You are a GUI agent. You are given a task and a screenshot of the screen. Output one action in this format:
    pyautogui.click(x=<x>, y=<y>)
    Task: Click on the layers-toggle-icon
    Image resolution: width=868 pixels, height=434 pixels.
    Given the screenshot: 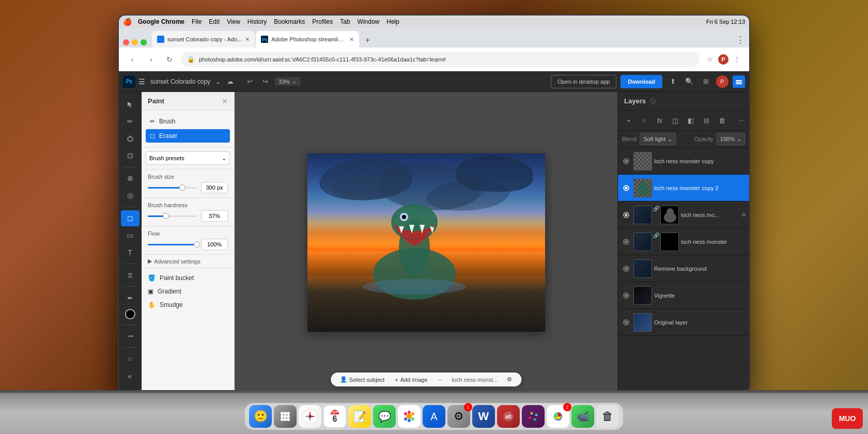 What is the action you would take?
    pyautogui.click(x=739, y=82)
    